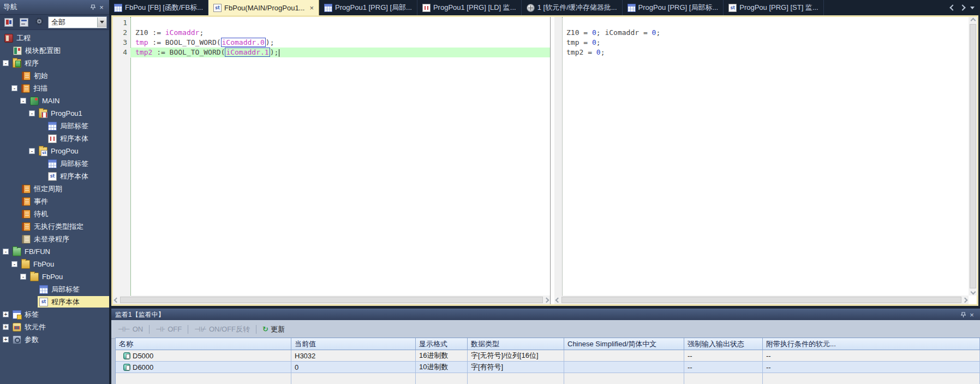 The height and width of the screenshot is (384, 980). I want to click on code-line-text: Z10 := iComaddr;, so click(340, 33).